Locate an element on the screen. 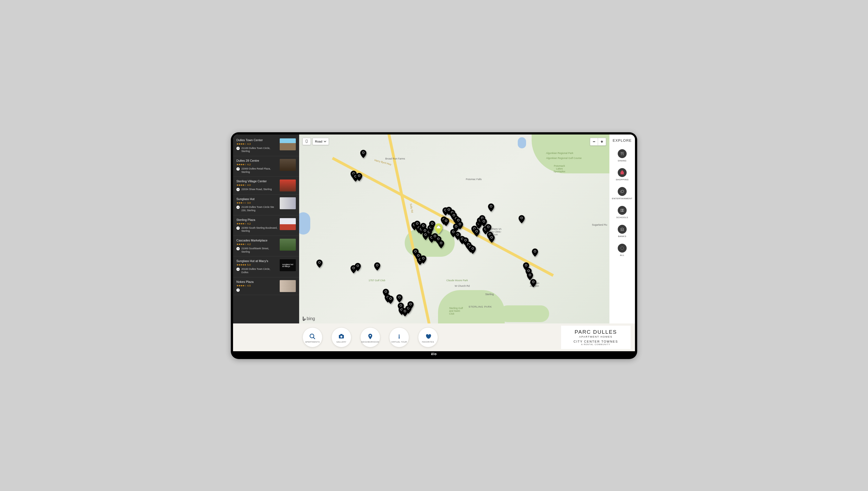  stars-icon: ★★★★★ is located at coordinates (241, 265).